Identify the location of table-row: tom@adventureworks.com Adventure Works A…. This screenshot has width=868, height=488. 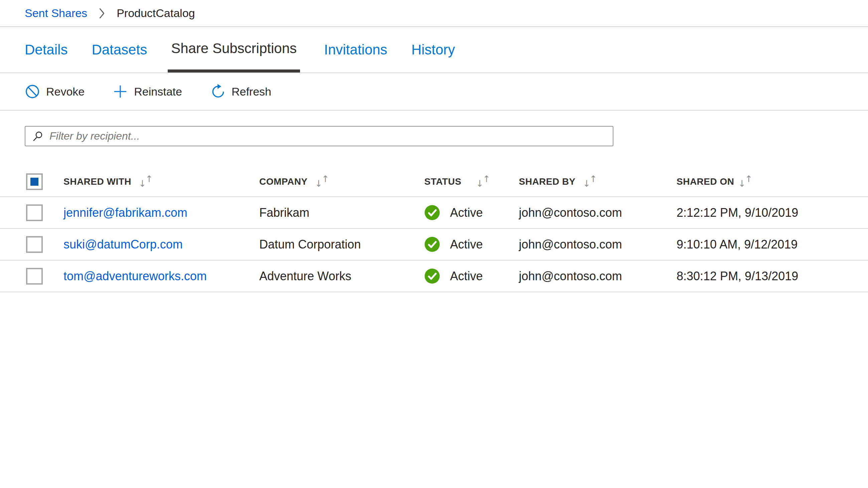
(434, 276).